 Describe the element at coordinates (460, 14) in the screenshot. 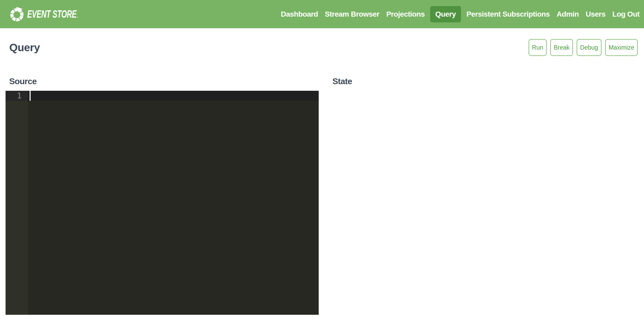

I see `nav-links: Dashboard Stream Browser Projections Que…` at that location.